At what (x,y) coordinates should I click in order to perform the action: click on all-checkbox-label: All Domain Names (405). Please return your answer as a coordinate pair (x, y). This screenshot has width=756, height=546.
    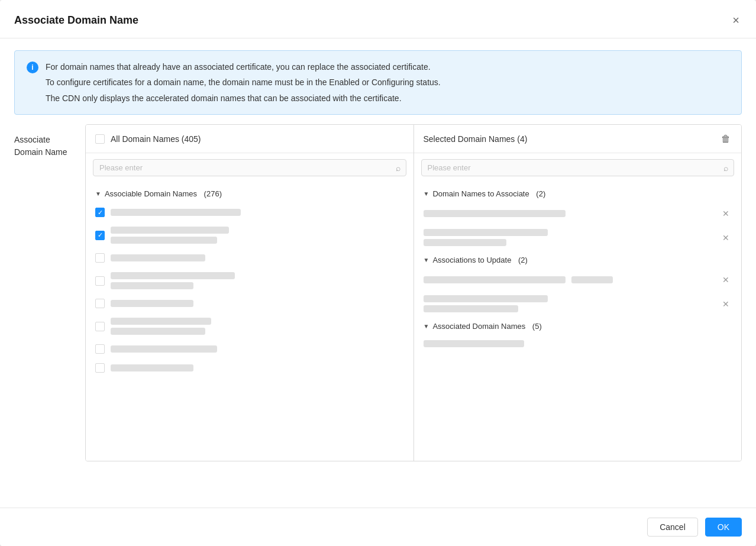
    Looking at the image, I should click on (148, 139).